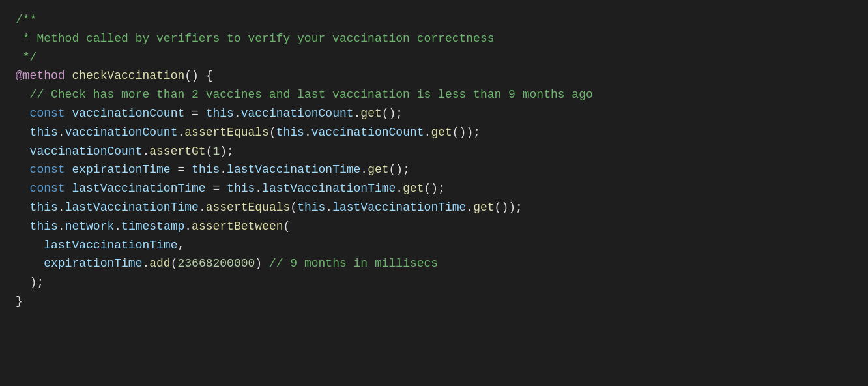 The height and width of the screenshot is (386, 868). I want to click on code-line: expirationTime.add(23668200000) // 9 mon…, so click(434, 263).